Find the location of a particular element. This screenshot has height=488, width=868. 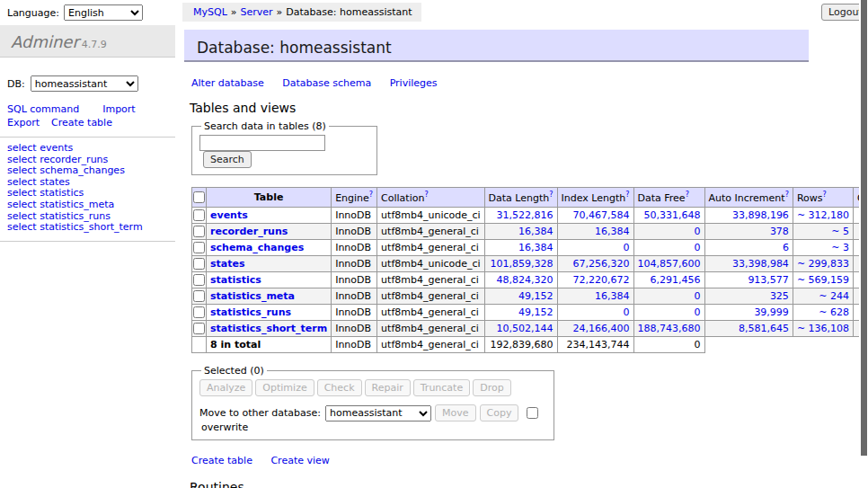

auto-increment-link: 325 is located at coordinates (780, 297).